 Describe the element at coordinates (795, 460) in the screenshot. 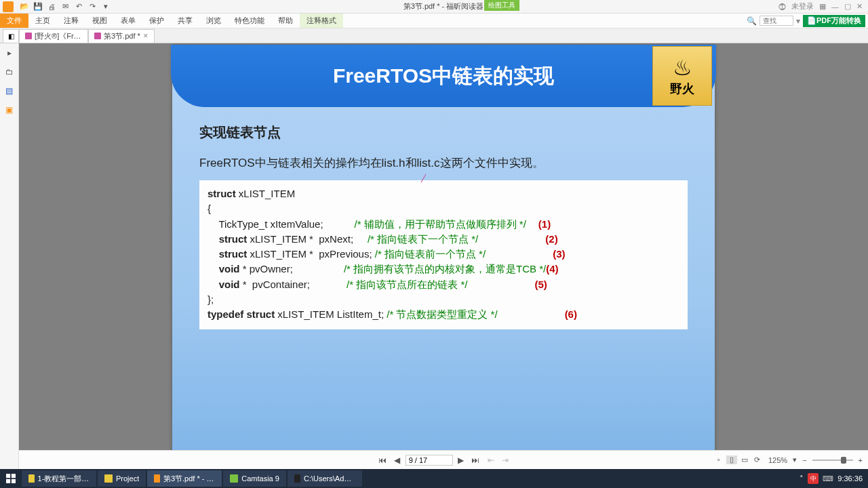

I see `zoom-dropdown-icon: ▾` at that location.